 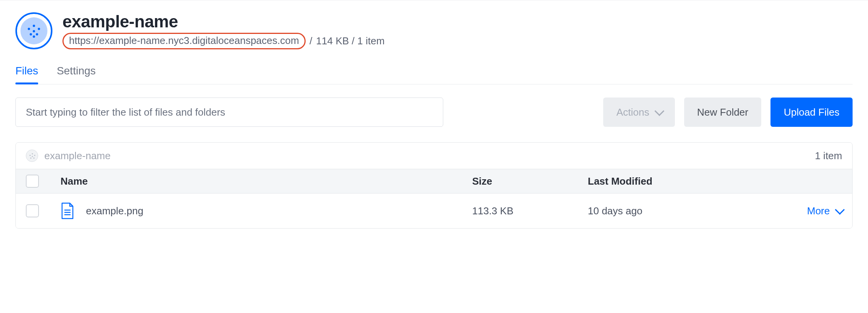 What do you see at coordinates (115, 211) in the screenshot?
I see `file-name: example.png` at bounding box center [115, 211].